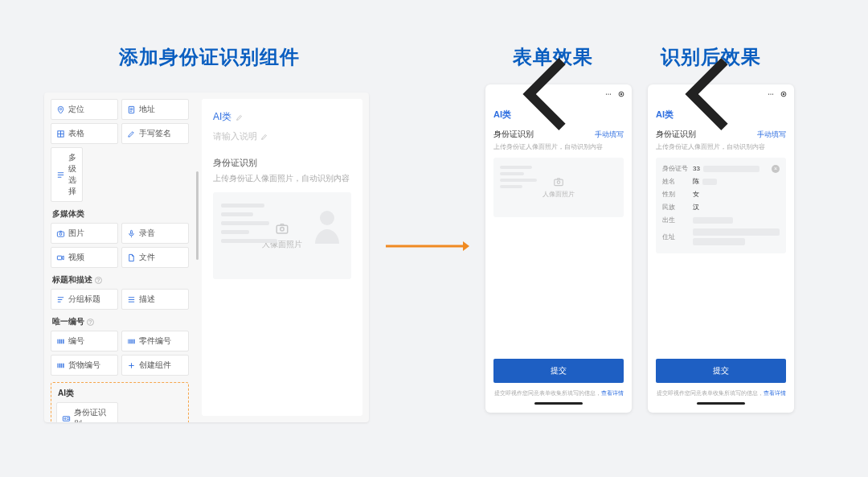 The width and height of the screenshot is (868, 477). Describe the element at coordinates (730, 169) in the screenshot. I see `result-idnum-value: 33` at that location.